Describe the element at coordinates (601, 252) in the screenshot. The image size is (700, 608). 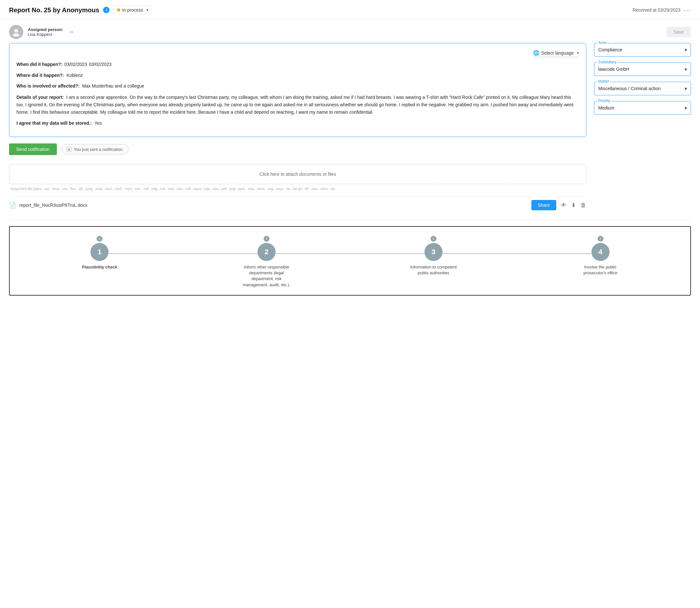
I see `step-circle-4: 4` at that location.